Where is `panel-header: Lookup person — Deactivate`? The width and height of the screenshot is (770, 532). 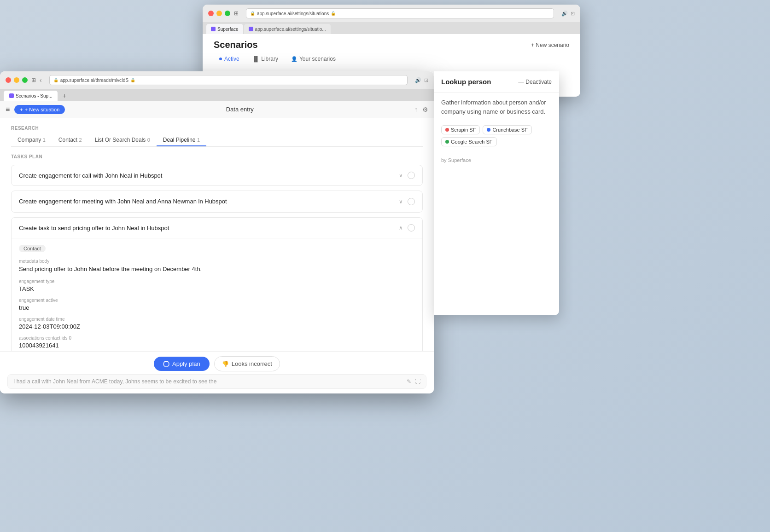
panel-header: Lookup person — Deactivate is located at coordinates (496, 82).